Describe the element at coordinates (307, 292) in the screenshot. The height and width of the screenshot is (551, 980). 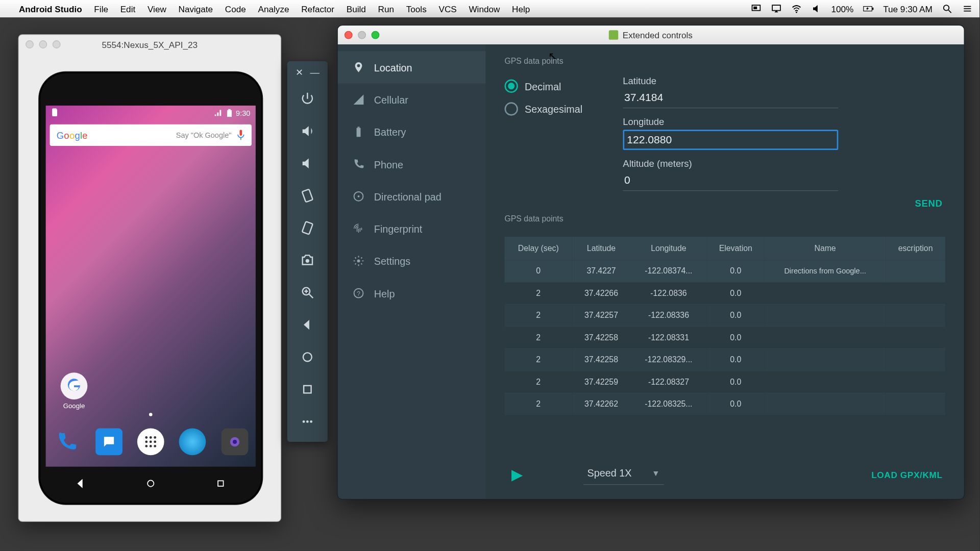
I see `zoom-button` at that location.